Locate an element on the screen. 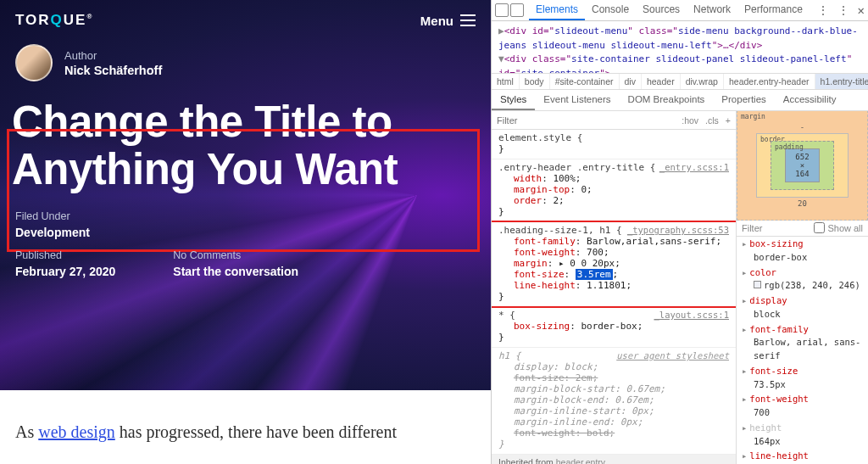 The height and width of the screenshot is (464, 868). site-logo: TORQUE® is located at coordinates (54, 20).